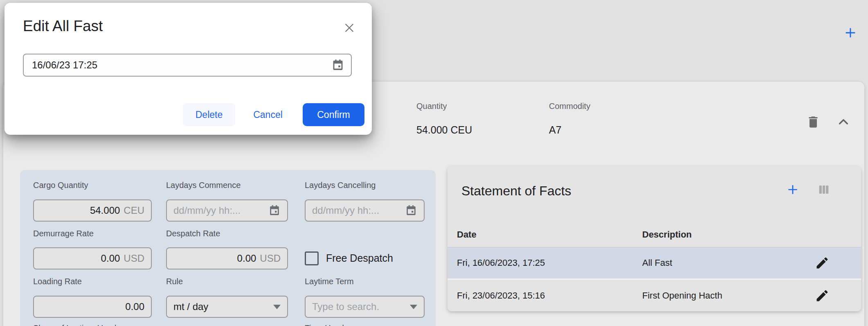 The image size is (868, 326). I want to click on delete-cargo-button, so click(813, 122).